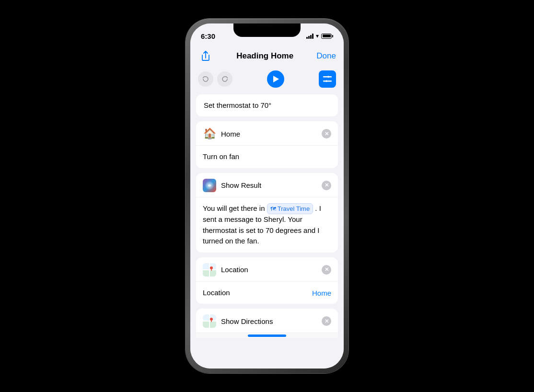 Image resolution: width=534 pixels, height=392 pixels. What do you see at coordinates (235, 269) in the screenshot?
I see `location-title: Location` at bounding box center [235, 269].